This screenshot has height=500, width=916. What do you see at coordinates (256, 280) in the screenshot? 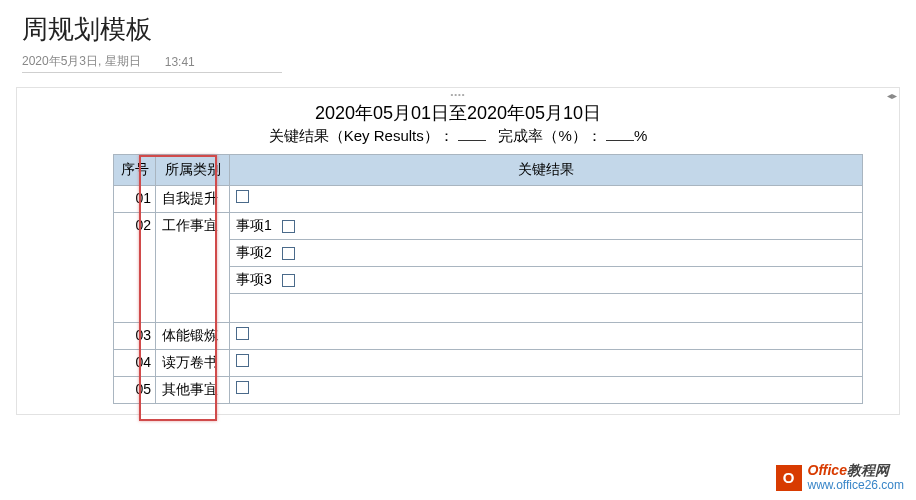
I see `item-label: 事项3` at bounding box center [256, 280].